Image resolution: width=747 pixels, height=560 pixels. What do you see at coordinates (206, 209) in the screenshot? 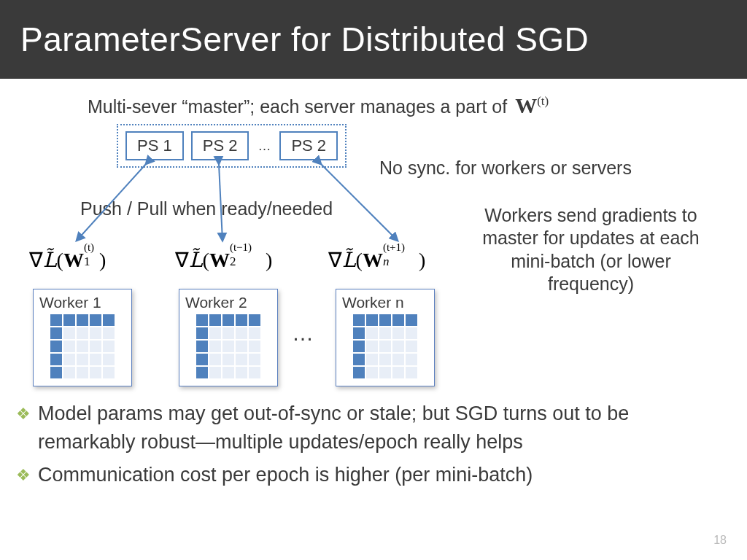
I see `note-push-pull: Push / Pull when ready/needed` at bounding box center [206, 209].